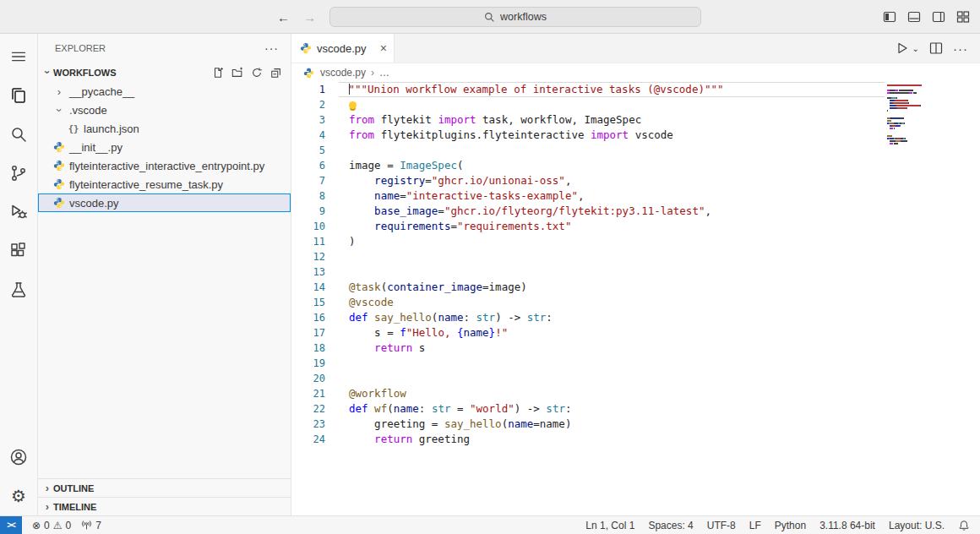 This screenshot has width=980, height=534. What do you see at coordinates (635, 211) in the screenshot?
I see `code-line-9: 9 base_image="ghcr.io/flyteorg/flytekit:…` at bounding box center [635, 211].